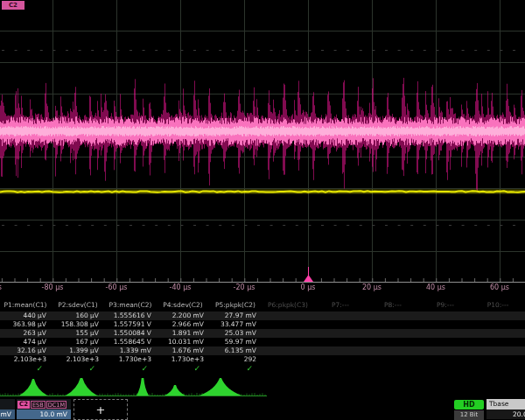 The width and height of the screenshot is (525, 420). Describe the element at coordinates (262, 342) in the screenshot. I see `measure-row-max: 474 µV167 µV1.558645 V10.031 mV59.97 mV` at that location.